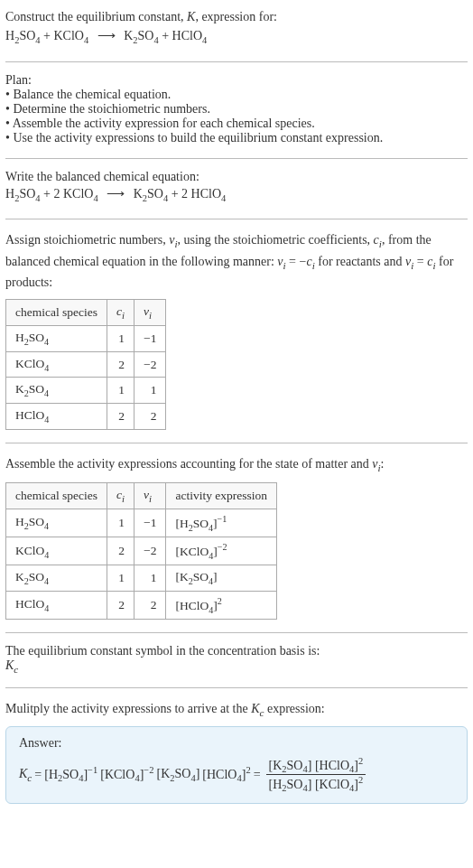 Image resolution: width=473 pixels, height=868 pixels. I want to click on col-activity: activity expression, so click(222, 497).